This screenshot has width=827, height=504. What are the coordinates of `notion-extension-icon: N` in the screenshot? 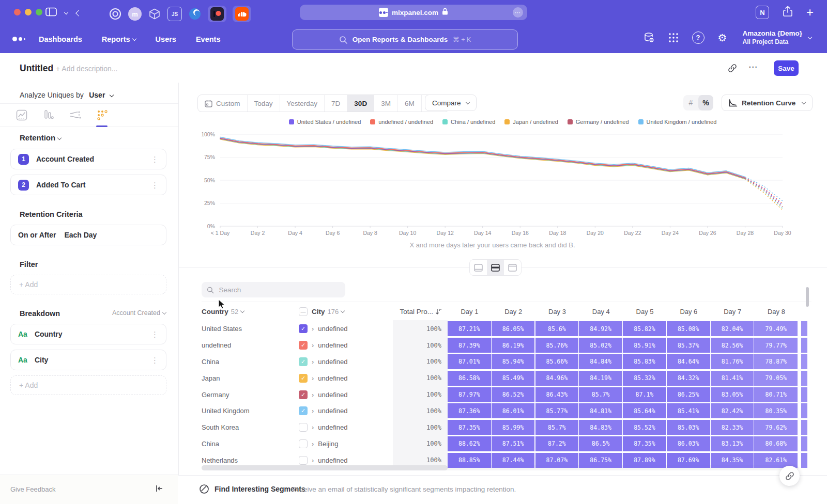 It's located at (762, 12).